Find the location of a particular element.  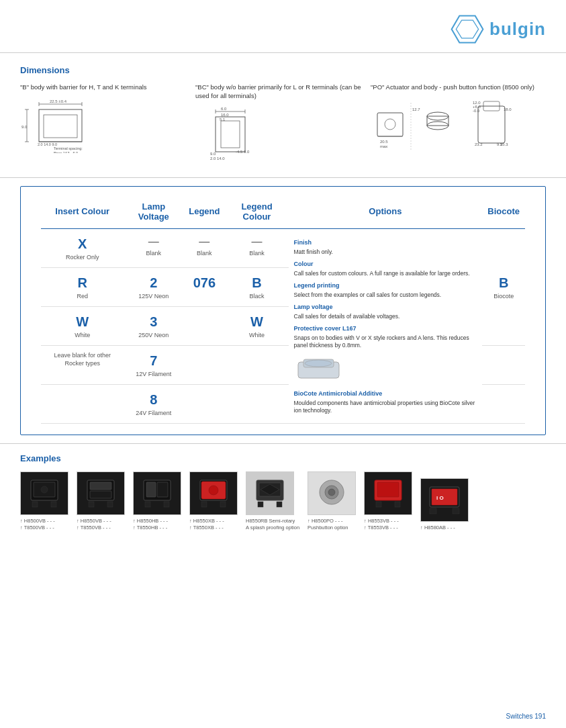

example-item-h8500vb: ↑ H8500VB - - - ↑ T8500VB - - - is located at coordinates (44, 501).